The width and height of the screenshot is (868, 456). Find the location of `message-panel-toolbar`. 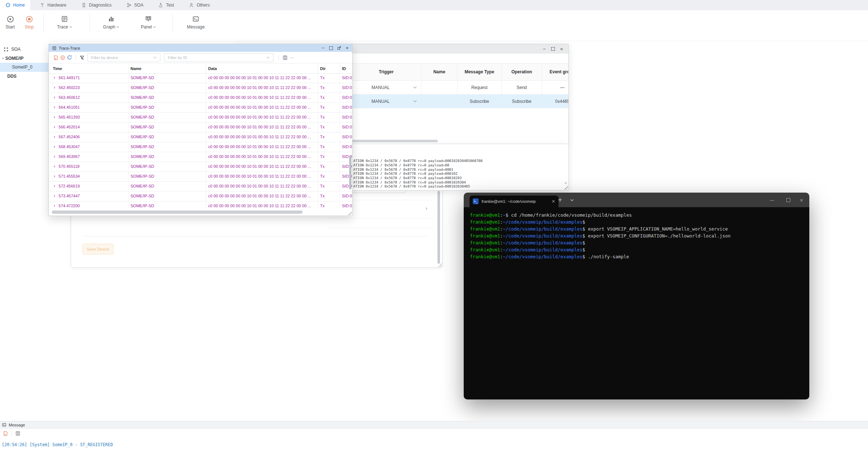

message-panel-toolbar is located at coordinates (434, 433).